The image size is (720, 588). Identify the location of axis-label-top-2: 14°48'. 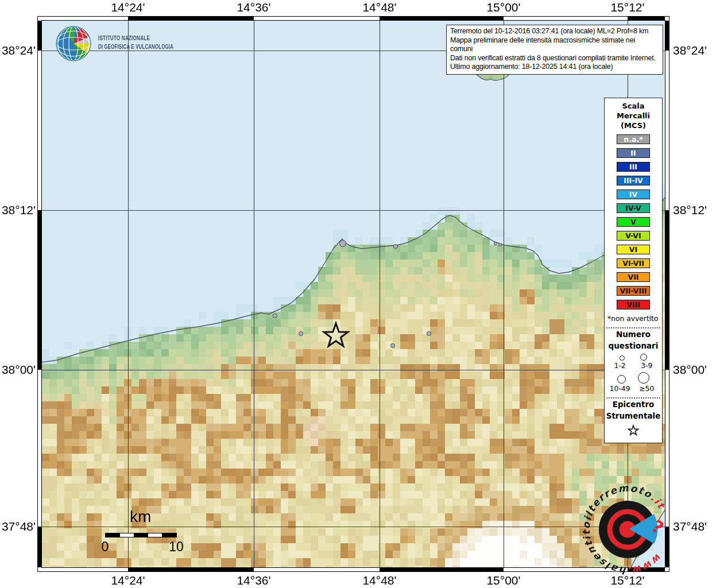
(379, 7).